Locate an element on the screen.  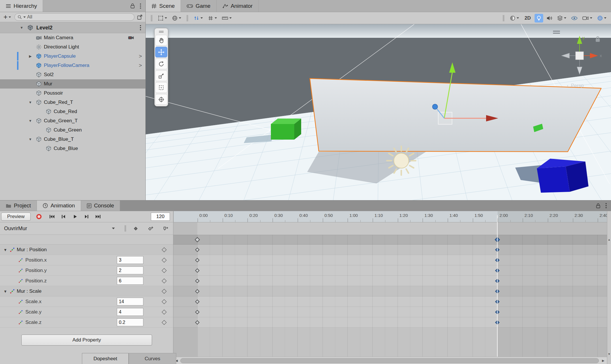
property-position-y: Position.y is located at coordinates (87, 271).